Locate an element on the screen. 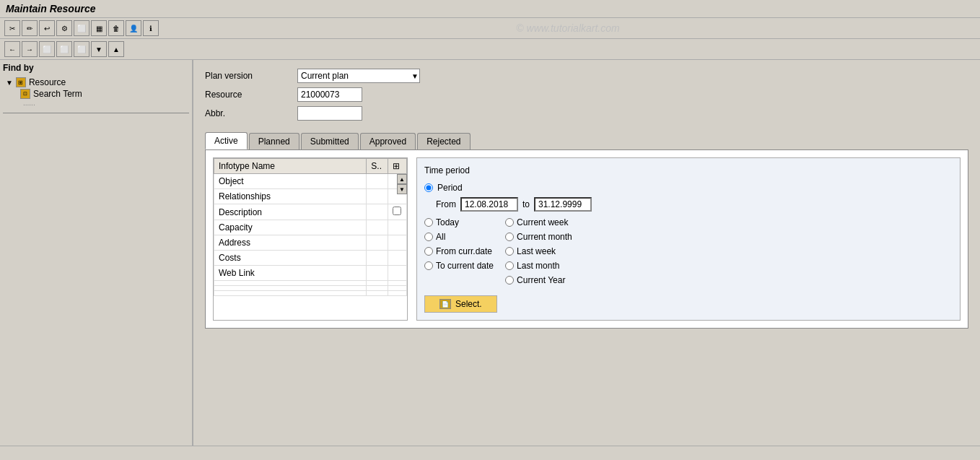 Image resolution: width=980 pixels, height=460 pixels. current-month-radio is located at coordinates (509, 237).